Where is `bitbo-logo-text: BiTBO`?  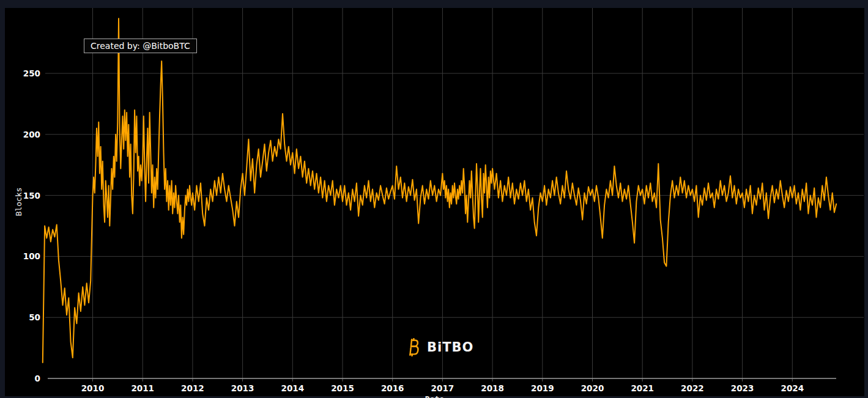
bitbo-logo-text: BiTBO is located at coordinates (450, 347).